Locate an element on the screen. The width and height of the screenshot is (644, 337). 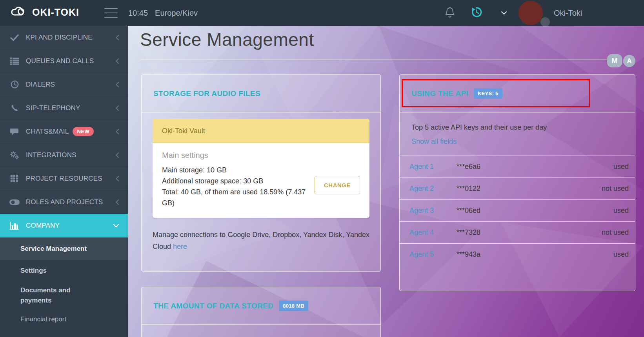
vault-panel-body: Main settings Main storage: 10 GB Additi… is located at coordinates (261, 180).